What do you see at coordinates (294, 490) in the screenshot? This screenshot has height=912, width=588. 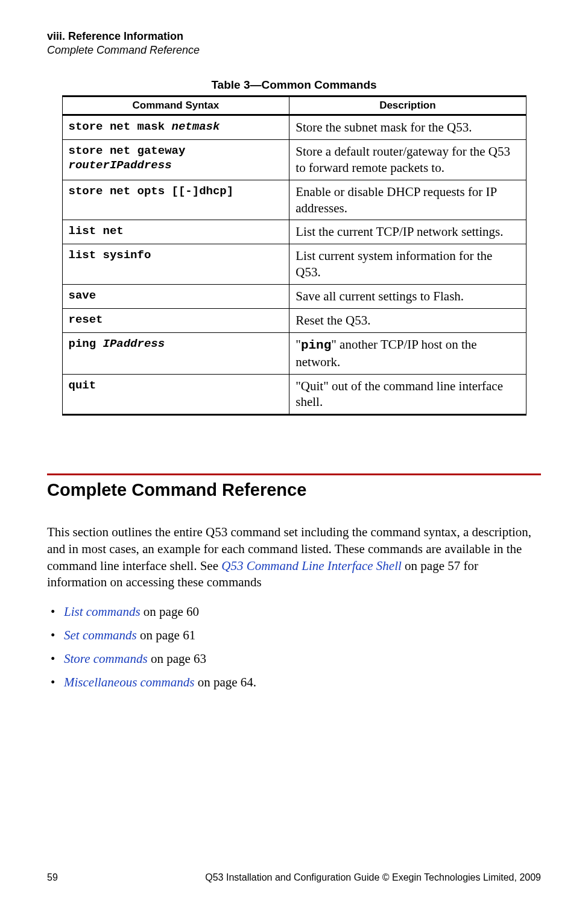 I see `section-title: Complete Command Reference` at bounding box center [294, 490].